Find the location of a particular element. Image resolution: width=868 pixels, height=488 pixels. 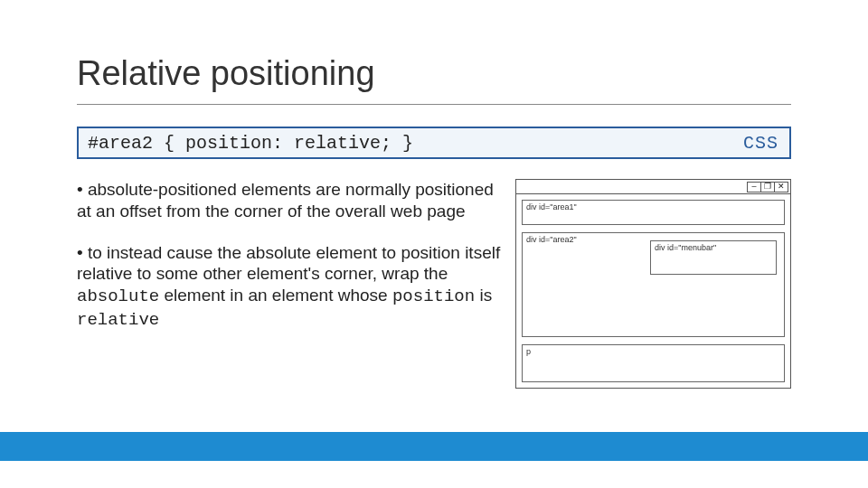

window-body: div id="area1" div id="area2" div id="me… is located at coordinates (653, 291).